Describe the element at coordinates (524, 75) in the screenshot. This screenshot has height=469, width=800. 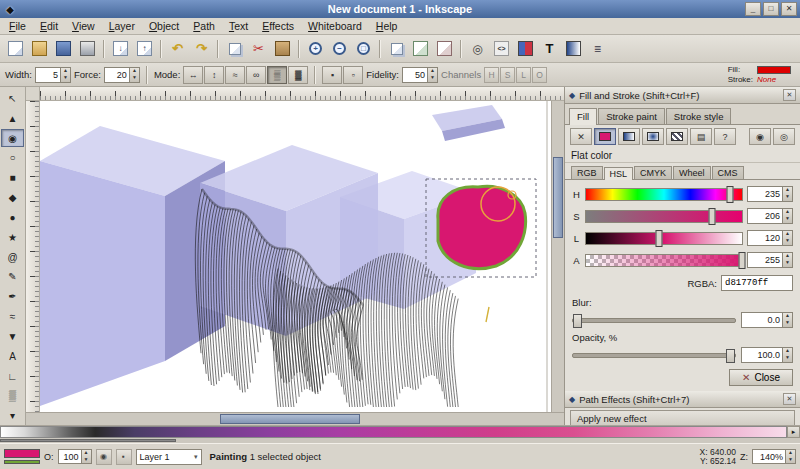
I see `channel-l-button: L` at that location.